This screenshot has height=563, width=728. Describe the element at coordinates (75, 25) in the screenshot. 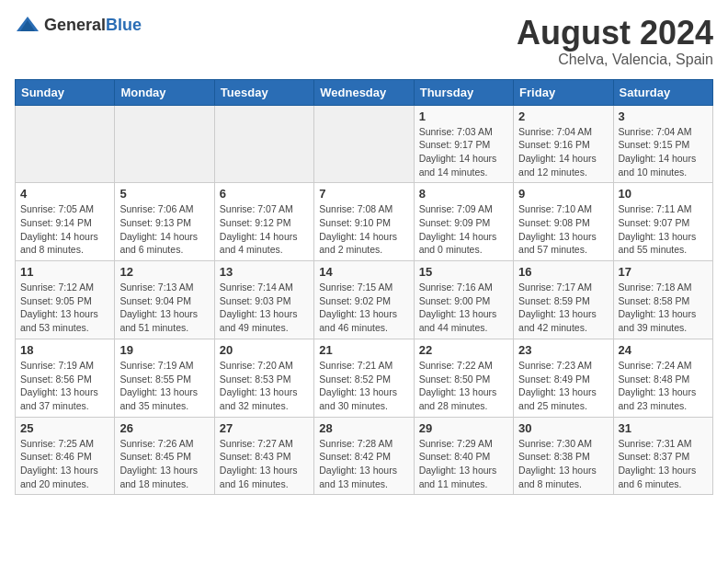

I see `logo-general: General` at that location.